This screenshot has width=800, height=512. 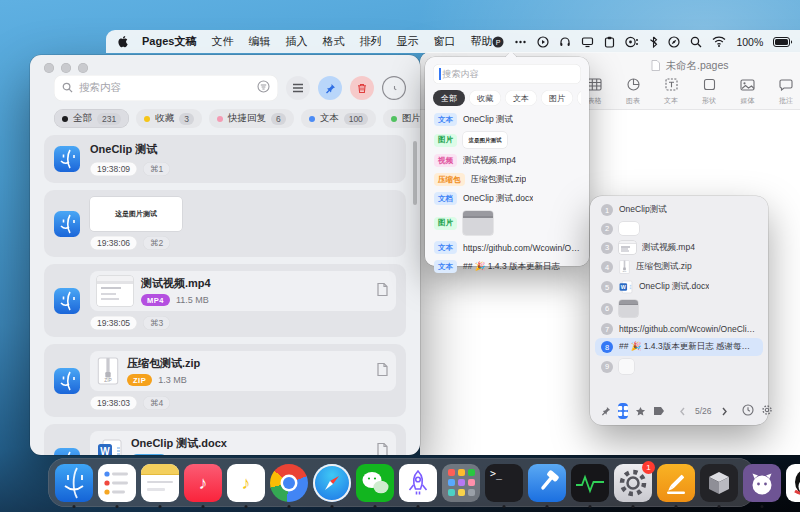 What do you see at coordinates (547, 483) in the screenshot?
I see `dock-xcode-icon` at bounding box center [547, 483].